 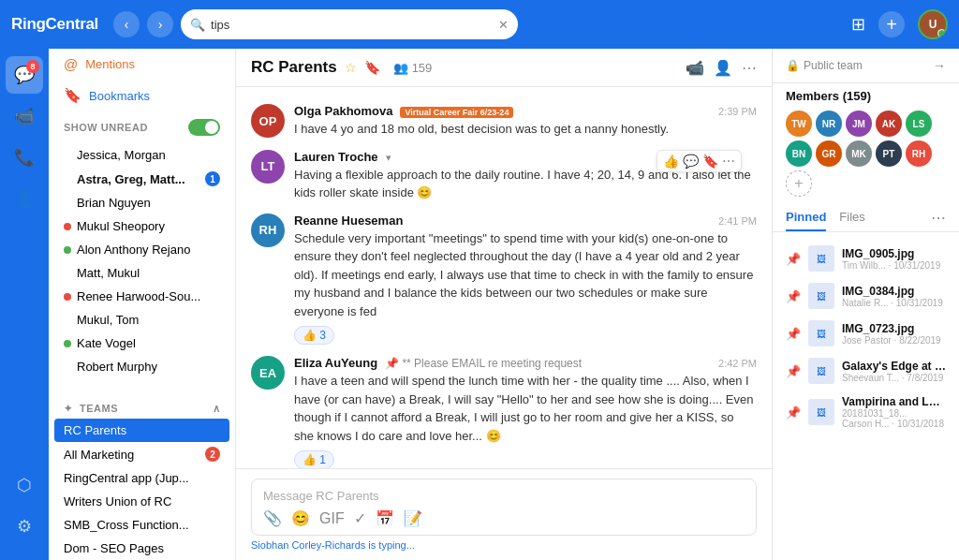 I want to click on dm-item-robert: Robert Murphy, so click(x=142, y=367).